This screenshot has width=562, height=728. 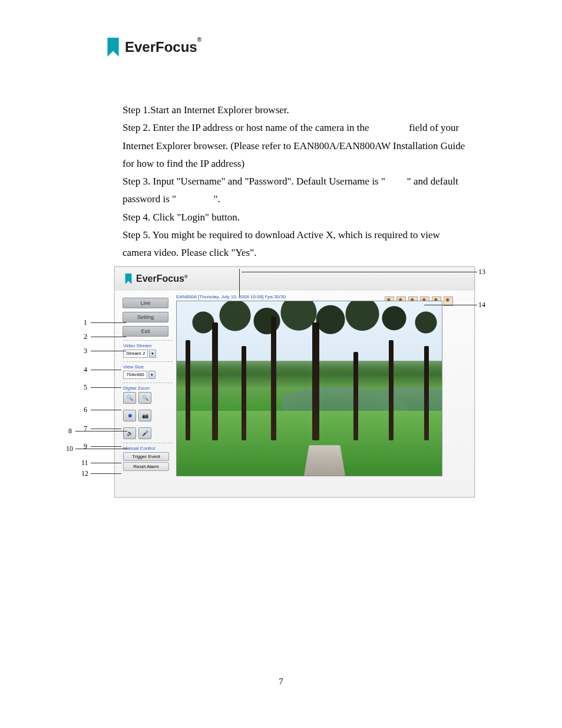 What do you see at coordinates (135, 375) in the screenshot?
I see `view-size-value: 704x480` at bounding box center [135, 375].